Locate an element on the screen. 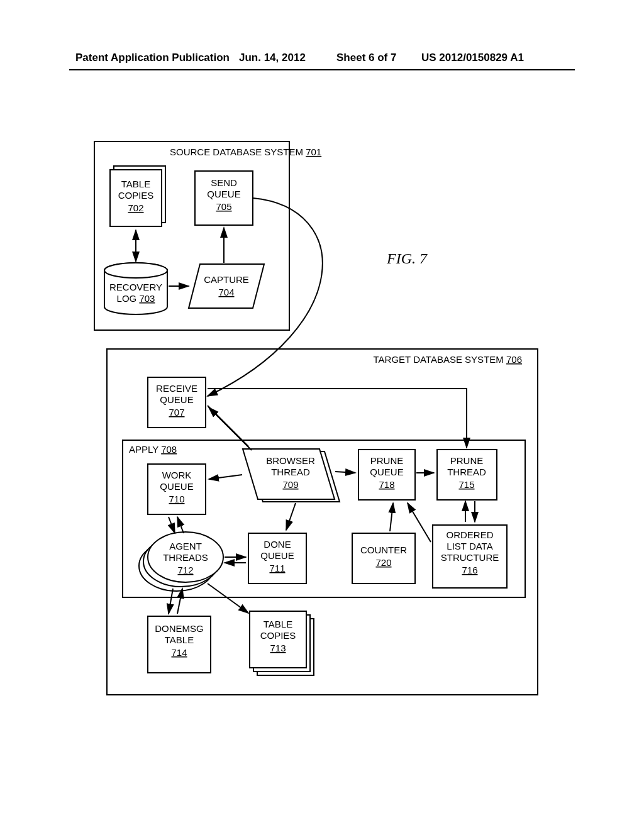  box-table-copies-source: TABLE COPIES 702 is located at coordinates (138, 196).